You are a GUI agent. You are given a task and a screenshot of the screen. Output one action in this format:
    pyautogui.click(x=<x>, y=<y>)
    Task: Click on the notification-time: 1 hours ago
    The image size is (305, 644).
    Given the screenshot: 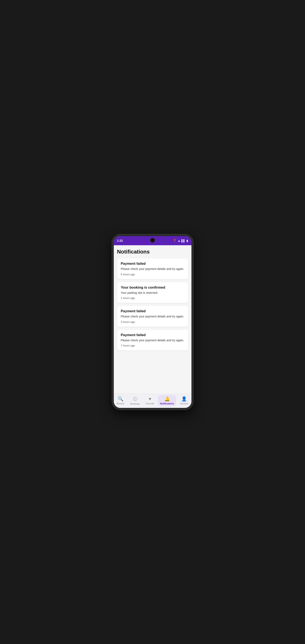 What is the action you would take?
    pyautogui.click(x=153, y=298)
    